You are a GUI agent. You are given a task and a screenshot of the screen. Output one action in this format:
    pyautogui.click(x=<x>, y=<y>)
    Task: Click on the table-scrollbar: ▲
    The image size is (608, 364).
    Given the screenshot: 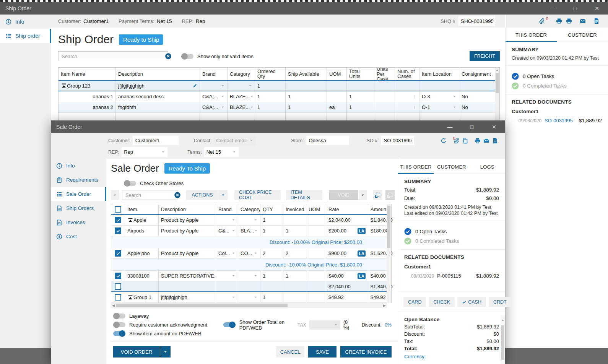 What is the action you would take?
    pyautogui.click(x=497, y=96)
    